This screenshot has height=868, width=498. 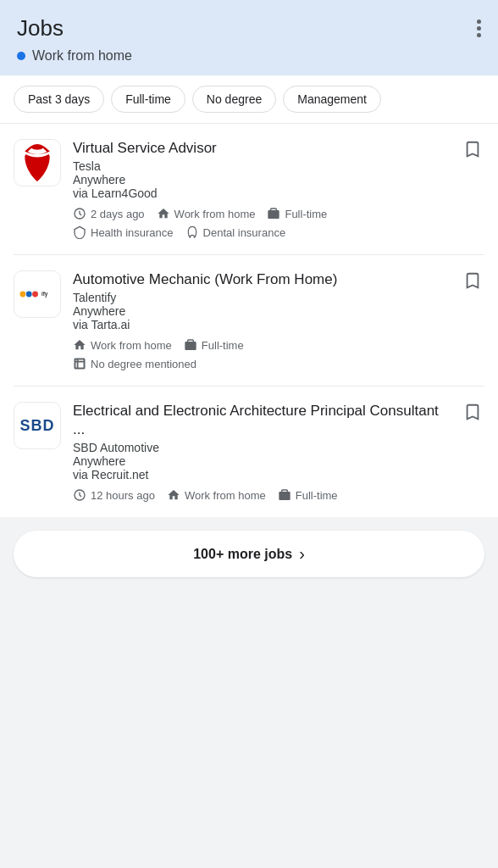 I want to click on tooth-icon, so click(x=192, y=232).